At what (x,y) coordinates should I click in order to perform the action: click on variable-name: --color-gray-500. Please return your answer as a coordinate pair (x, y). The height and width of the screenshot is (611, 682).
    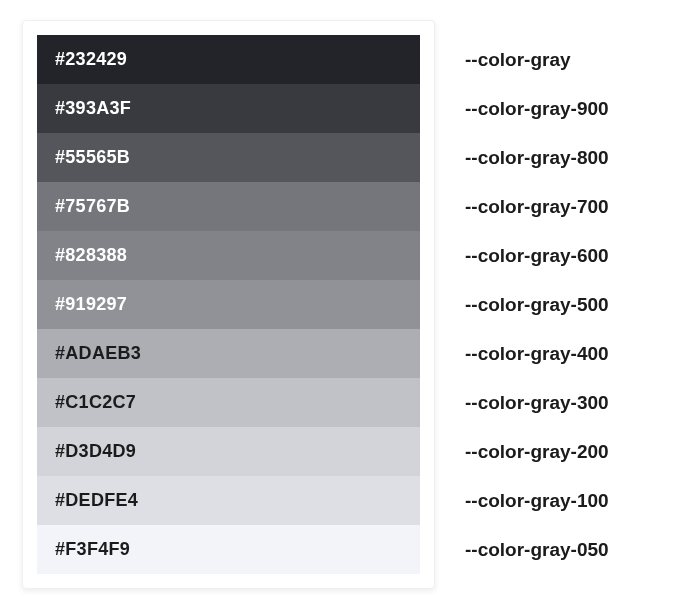
    Looking at the image, I should click on (537, 304).